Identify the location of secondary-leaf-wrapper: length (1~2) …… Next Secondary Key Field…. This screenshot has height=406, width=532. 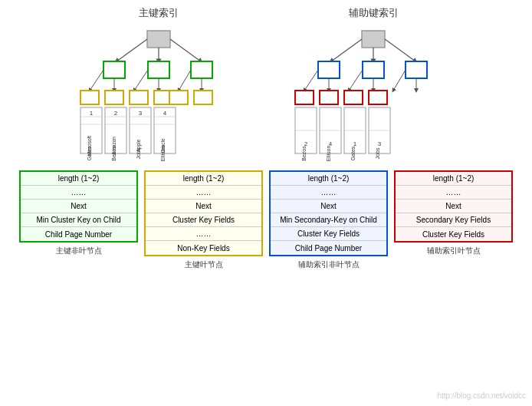
(454, 220).